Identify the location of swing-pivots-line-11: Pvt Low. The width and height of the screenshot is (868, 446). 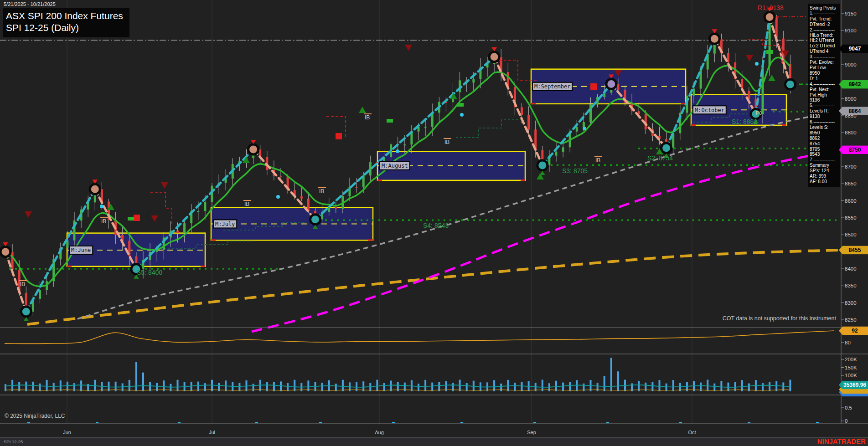
(824, 68).